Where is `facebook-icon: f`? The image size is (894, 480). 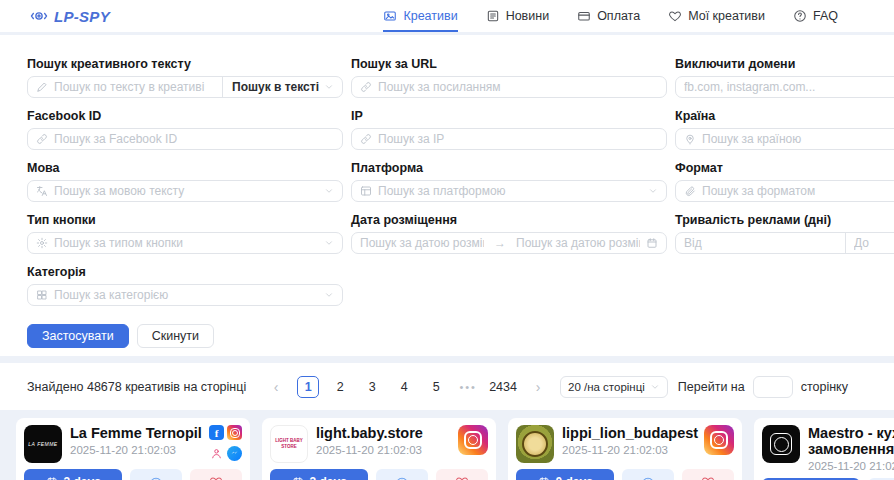
facebook-icon: f is located at coordinates (216, 432).